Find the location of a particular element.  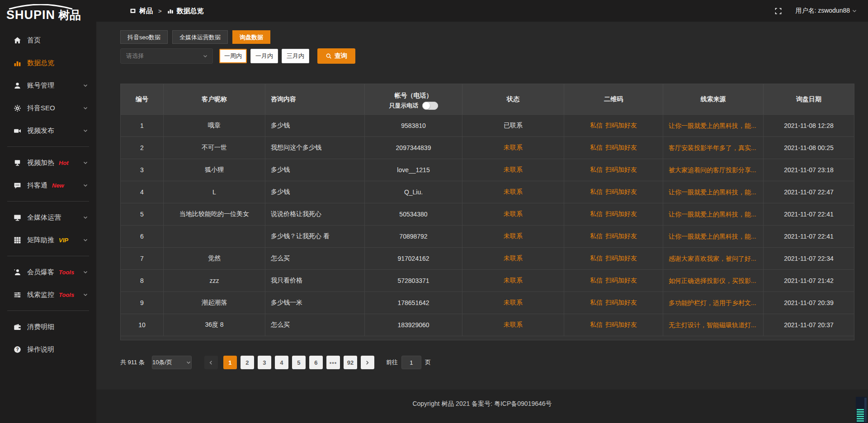

stats-meter-bars is located at coordinates (860, 415).